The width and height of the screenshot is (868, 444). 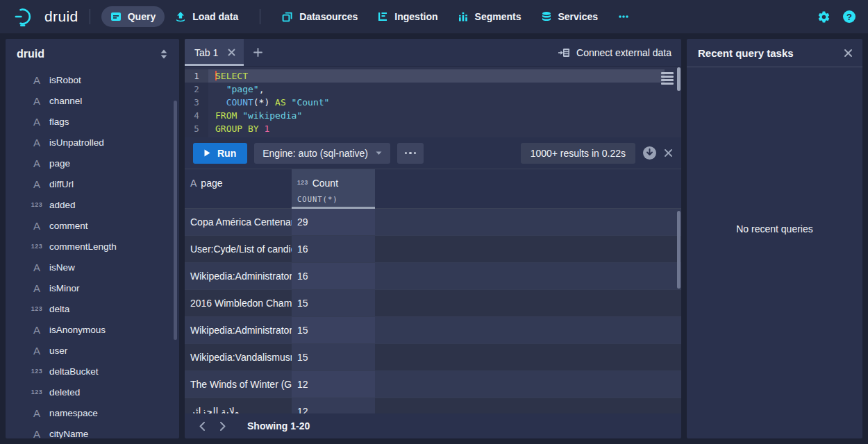 What do you see at coordinates (410, 153) in the screenshot?
I see `query-more-button` at bounding box center [410, 153].